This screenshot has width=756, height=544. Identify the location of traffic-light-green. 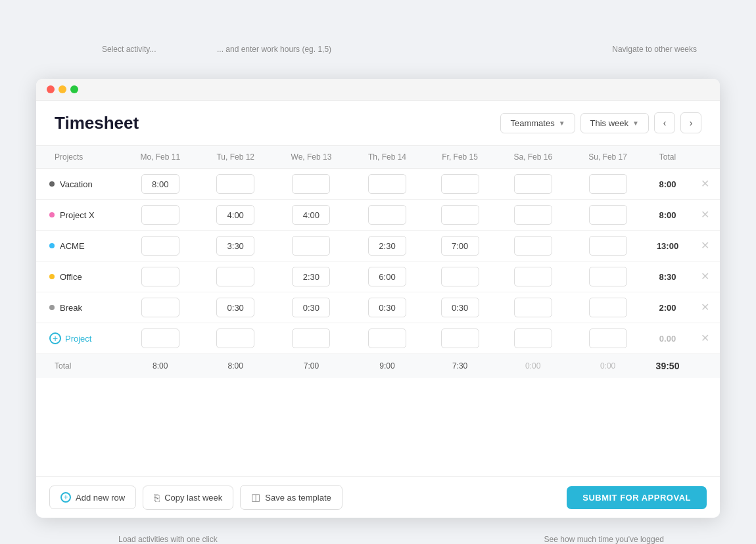
(74, 89).